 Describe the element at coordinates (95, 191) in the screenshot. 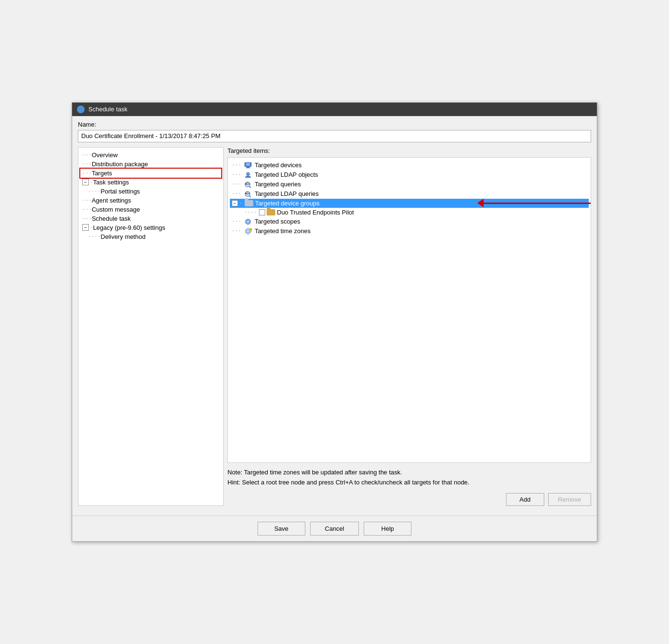

I see `connector-portal: ····` at that location.